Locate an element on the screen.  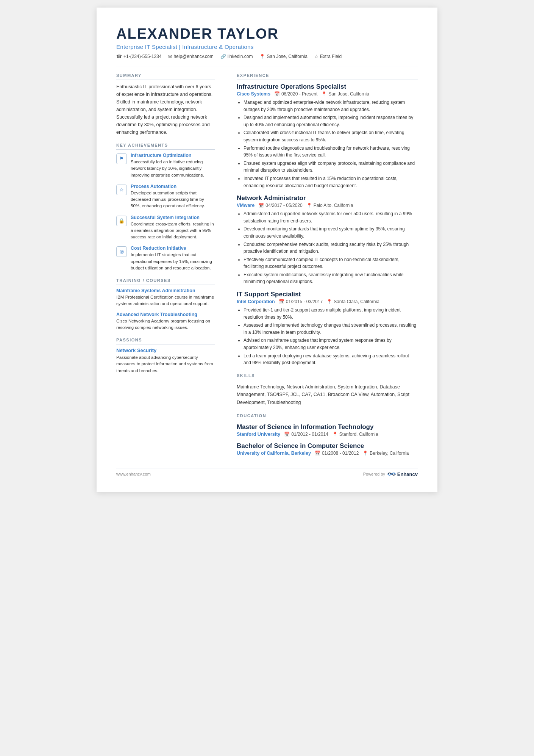
bullet-2-3: Conducted comprehensive network audits, … is located at coordinates (331, 248).